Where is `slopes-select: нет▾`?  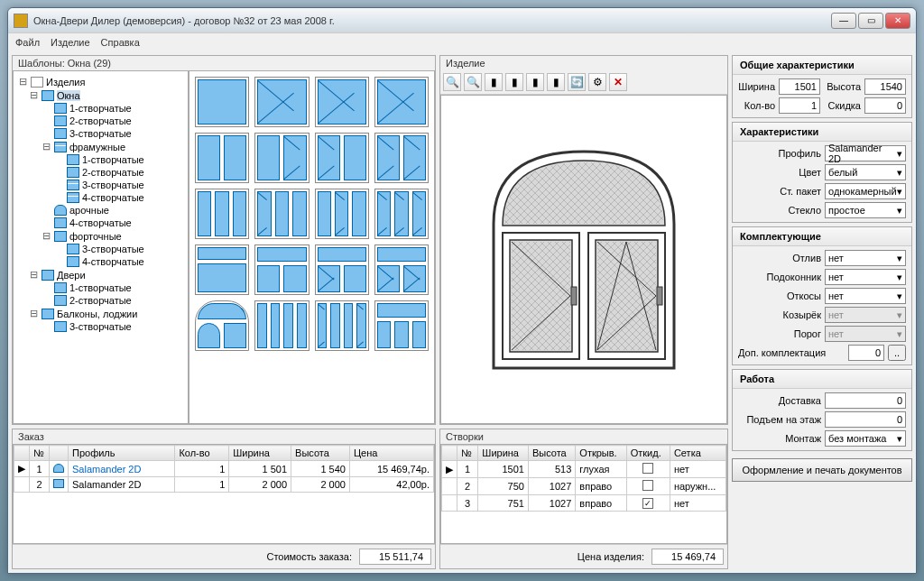
slopes-select: нет▾ is located at coordinates (865, 296).